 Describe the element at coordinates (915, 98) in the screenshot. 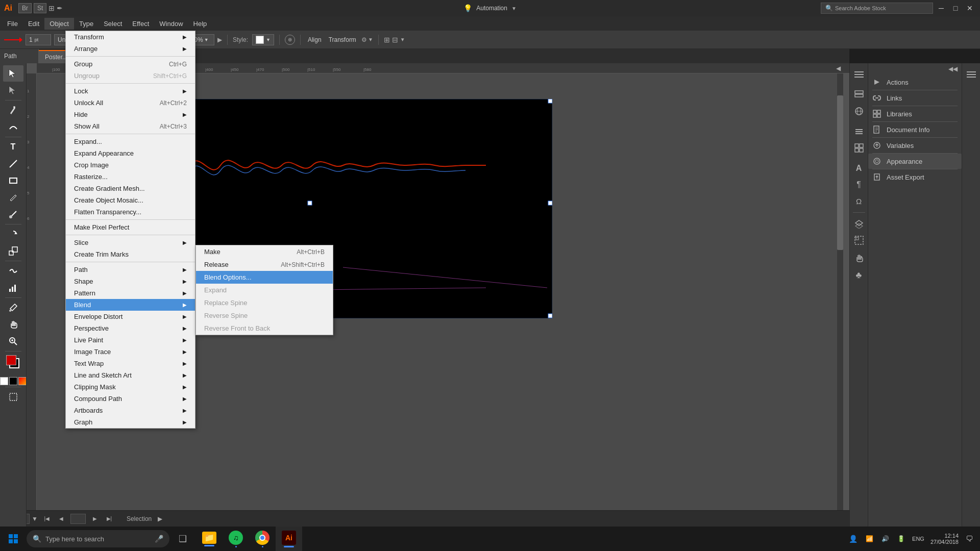

I see `links-panel-item: Links` at that location.